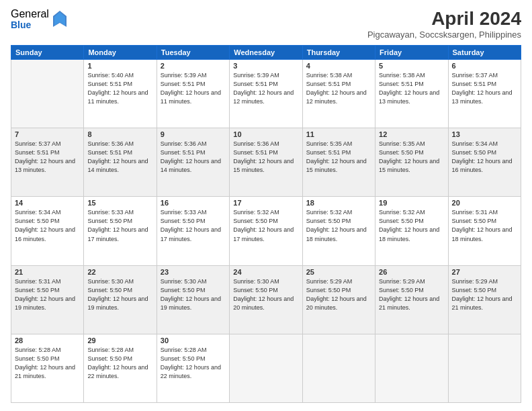 The image size is (532, 411). What do you see at coordinates (485, 272) in the screenshot?
I see `day-number: 27` at bounding box center [485, 272].